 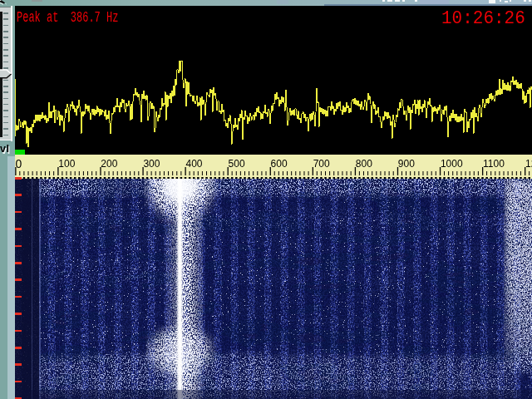 What do you see at coordinates (151, 164) in the screenshot?
I see `svg-text: 300` at bounding box center [151, 164].